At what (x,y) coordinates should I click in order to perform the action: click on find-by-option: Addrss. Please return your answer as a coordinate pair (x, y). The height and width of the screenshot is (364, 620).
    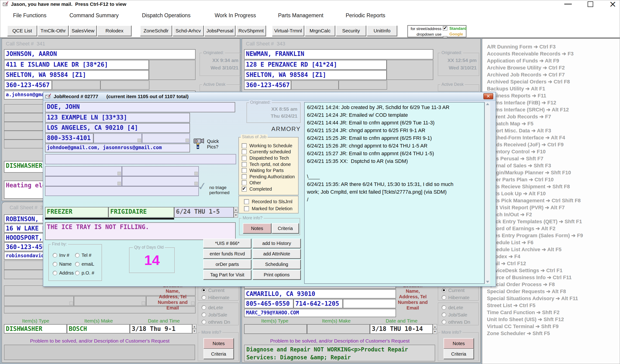
    Looking at the image, I should click on (63, 273).